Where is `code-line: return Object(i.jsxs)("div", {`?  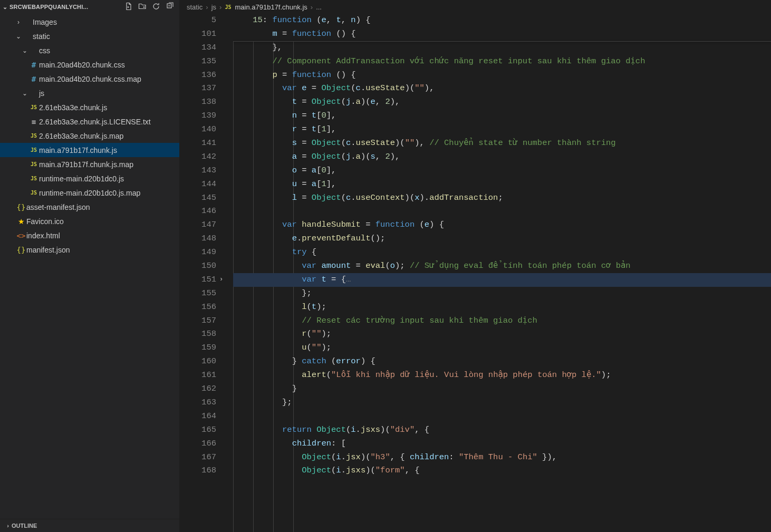
code-line: return Object(i.jsxs)("div", { is located at coordinates (502, 430).